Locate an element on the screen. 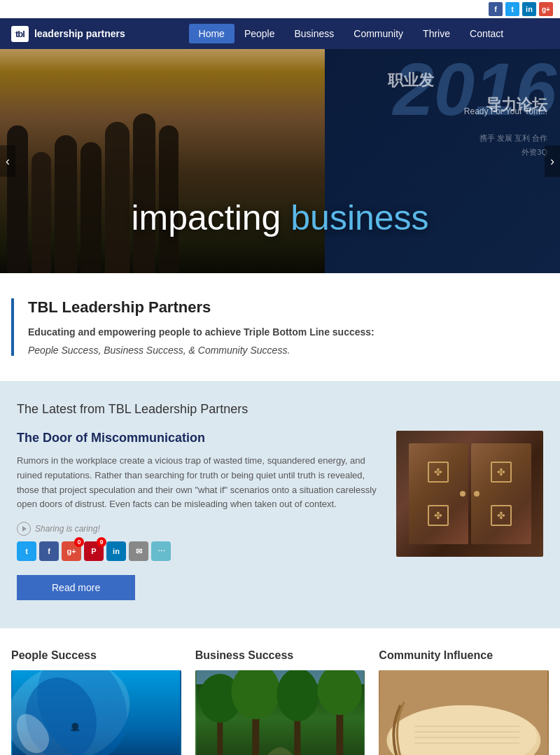  latest-section-title: The Latest from TBL Leadership Partners is located at coordinates (280, 409).